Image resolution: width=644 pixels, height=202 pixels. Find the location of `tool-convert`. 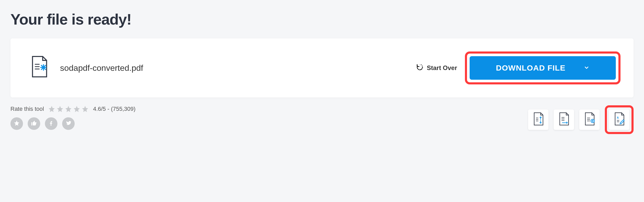

tool-convert is located at coordinates (564, 120).